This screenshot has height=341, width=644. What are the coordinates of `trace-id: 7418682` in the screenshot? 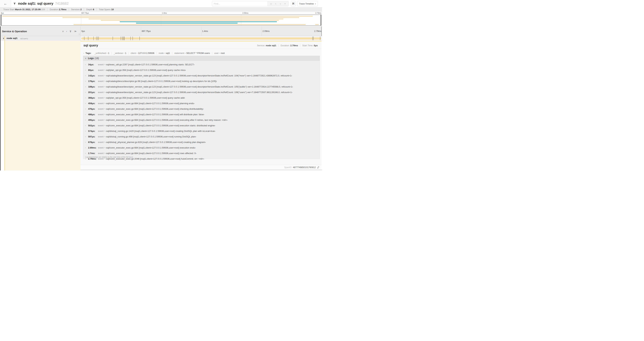 It's located at (62, 4).